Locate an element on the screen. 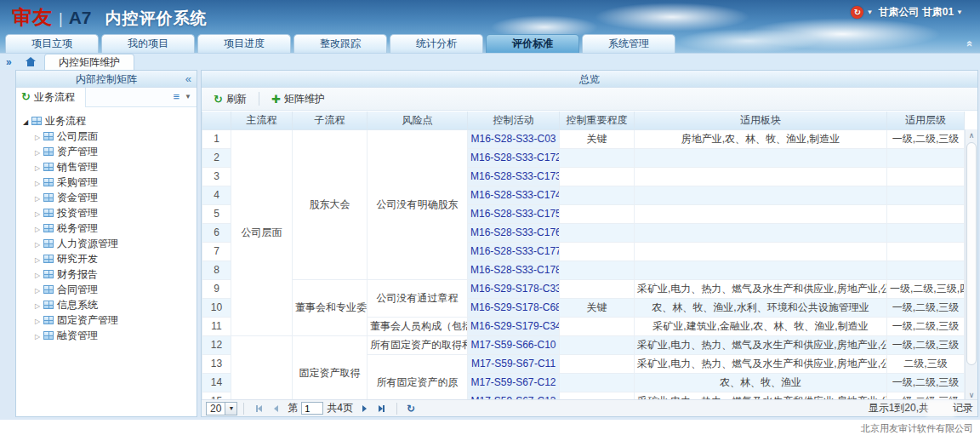  pager-refresh-icon: ↻ is located at coordinates (411, 409).